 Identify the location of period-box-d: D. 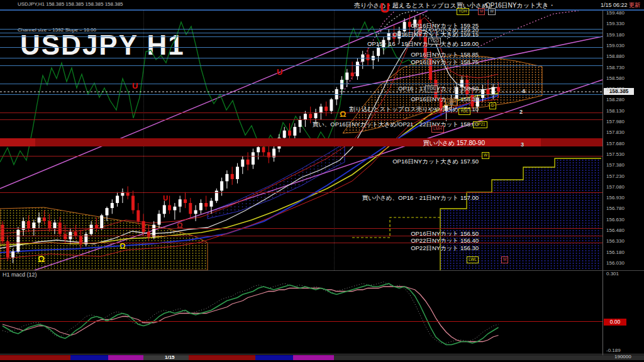
(493, 106).